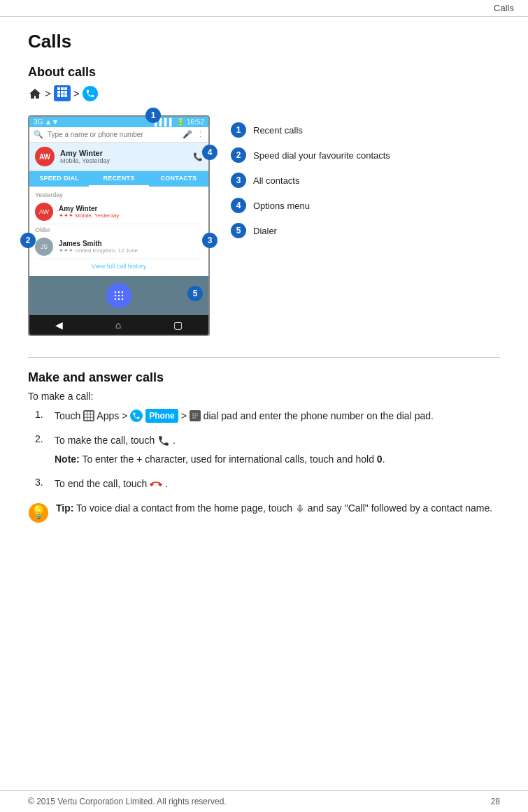  I want to click on callout-1: 1, so click(153, 115).